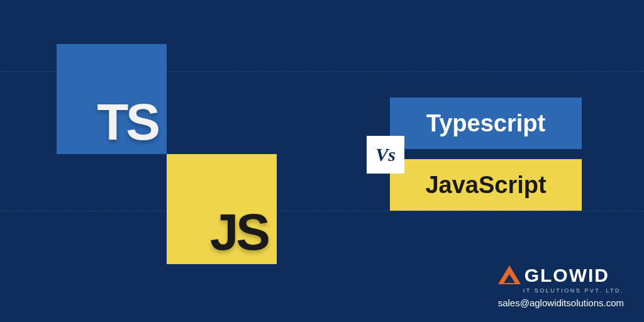  I want to click on brand-block: GLOWID IT SOLUTIONS PVT. LTD. sales@aglo…, so click(561, 286).